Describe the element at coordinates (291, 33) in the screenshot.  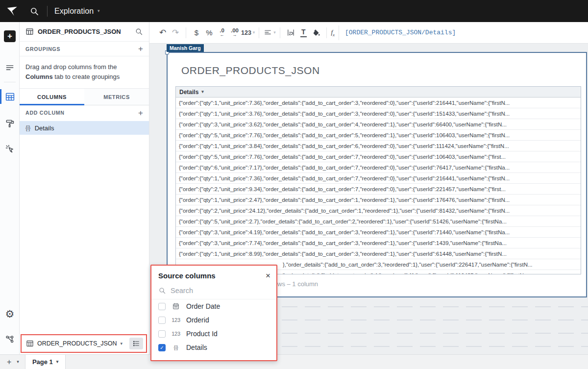
I see `wrap-text-button` at that location.